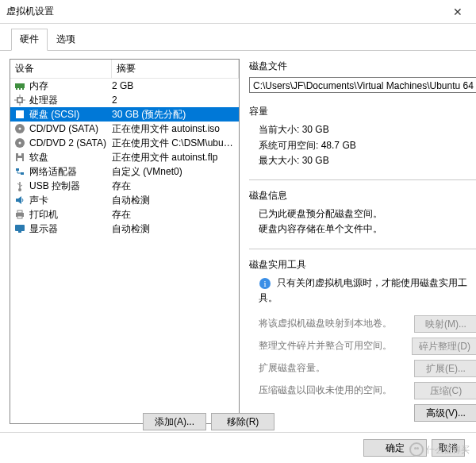 This screenshot has width=476, height=463. I want to click on tabs: 硬件 选项, so click(238, 40).